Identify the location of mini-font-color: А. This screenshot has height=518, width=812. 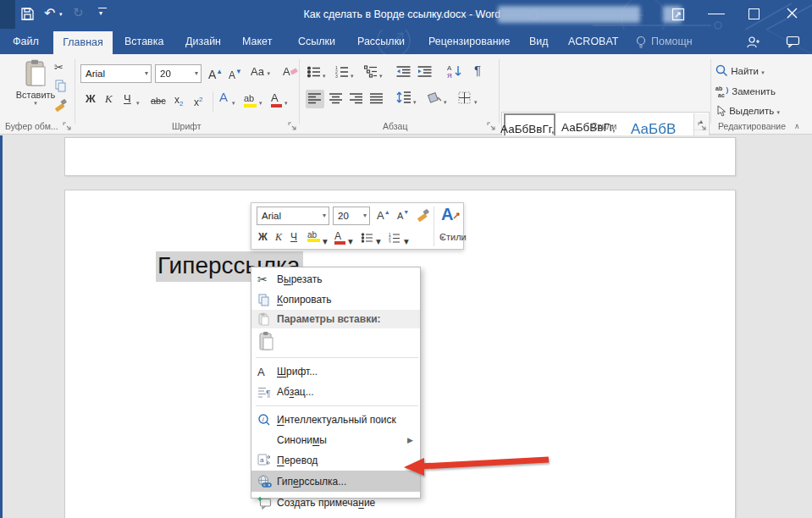
(338, 236).